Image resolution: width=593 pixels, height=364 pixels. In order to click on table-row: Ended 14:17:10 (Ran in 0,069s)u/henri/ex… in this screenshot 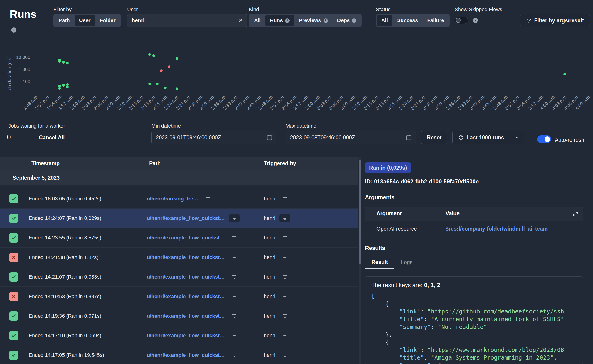, I will do `click(179, 336)`.